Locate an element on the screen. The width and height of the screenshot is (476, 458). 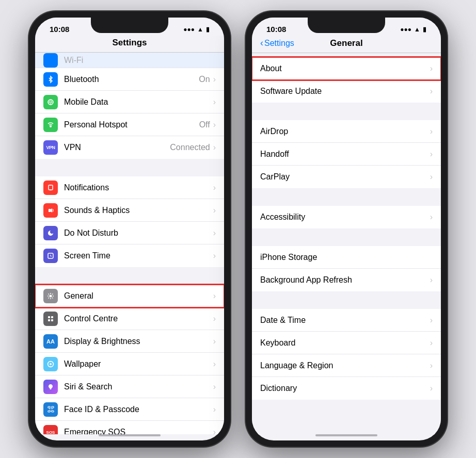
row-value-bluetooth: On is located at coordinates (204, 79).